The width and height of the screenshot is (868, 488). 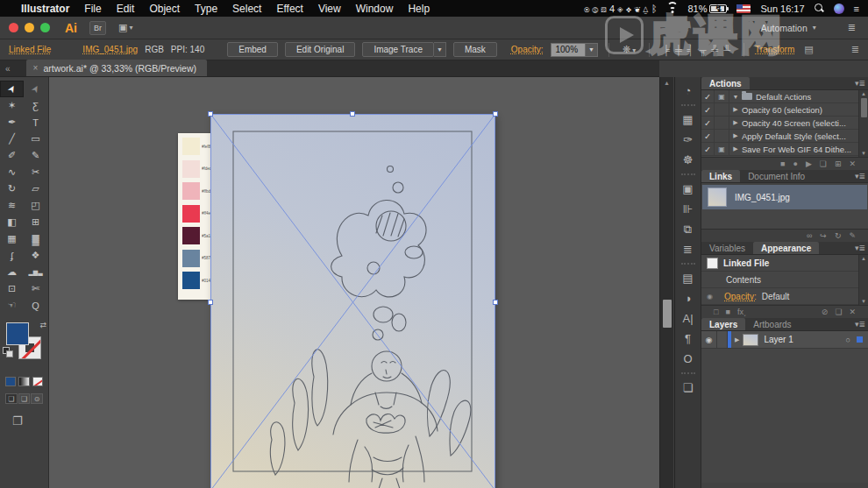 What do you see at coordinates (30, 28) in the screenshot?
I see `minimize-window-button` at bounding box center [30, 28].